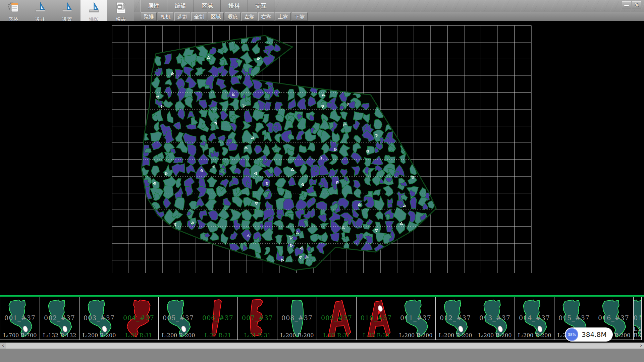 The image size is (644, 362). What do you see at coordinates (13, 12) in the screenshot?
I see `nav-item-1: 系统` at bounding box center [13, 12].